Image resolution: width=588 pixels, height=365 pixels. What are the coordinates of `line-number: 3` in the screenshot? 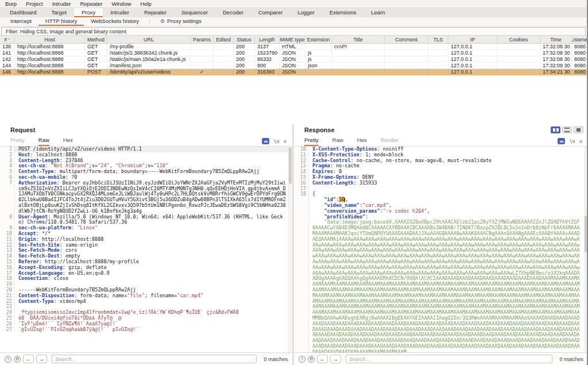 It's located at (7, 161).